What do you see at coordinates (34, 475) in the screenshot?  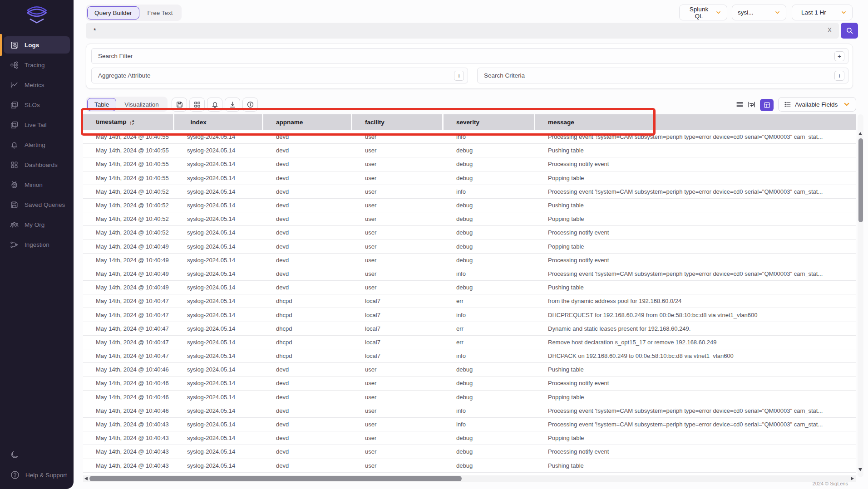 I see `sidebar-item-help-support: Help & Support` at bounding box center [34, 475].